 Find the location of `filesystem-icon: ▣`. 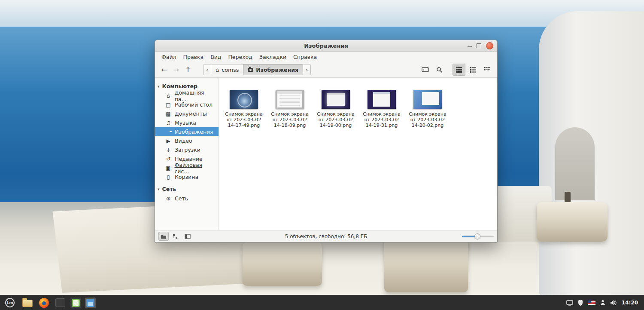

filesystem-icon: ▣ is located at coordinates (168, 168).